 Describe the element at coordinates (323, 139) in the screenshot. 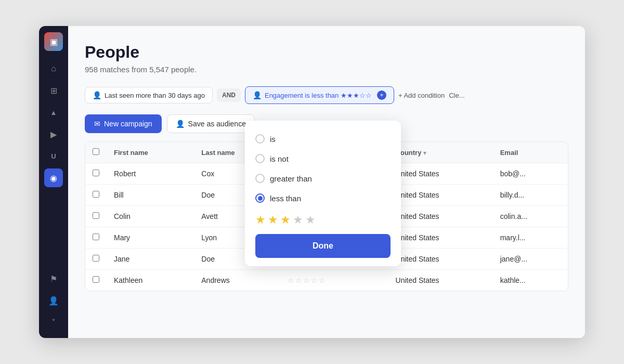

I see `dropdown-option-is: is` at that location.